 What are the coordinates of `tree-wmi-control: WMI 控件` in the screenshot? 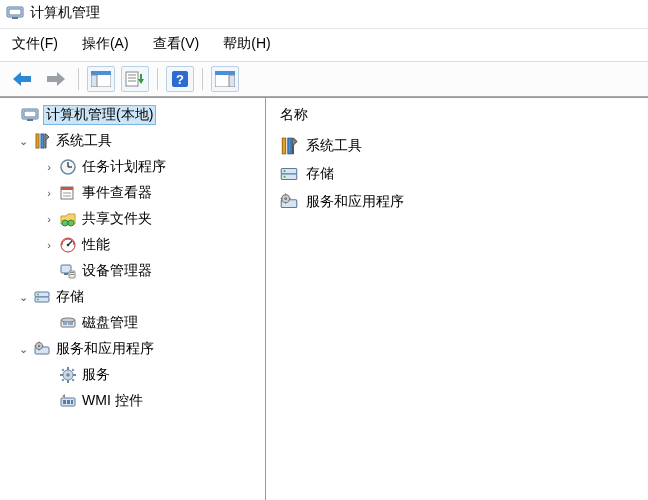 It's located at (132, 401).